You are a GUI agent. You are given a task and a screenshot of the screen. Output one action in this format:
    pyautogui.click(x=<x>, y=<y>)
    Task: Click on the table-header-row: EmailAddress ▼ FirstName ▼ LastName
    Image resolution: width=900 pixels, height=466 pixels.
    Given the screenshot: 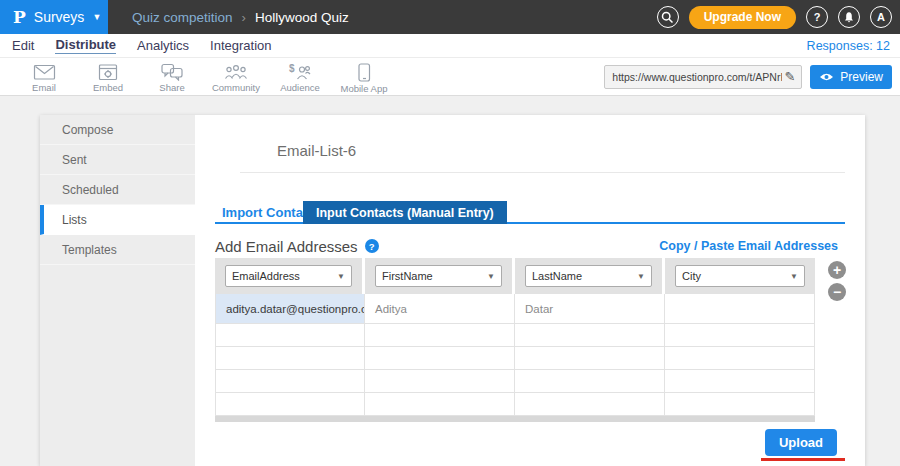 What is the action you would take?
    pyautogui.click(x=515, y=276)
    